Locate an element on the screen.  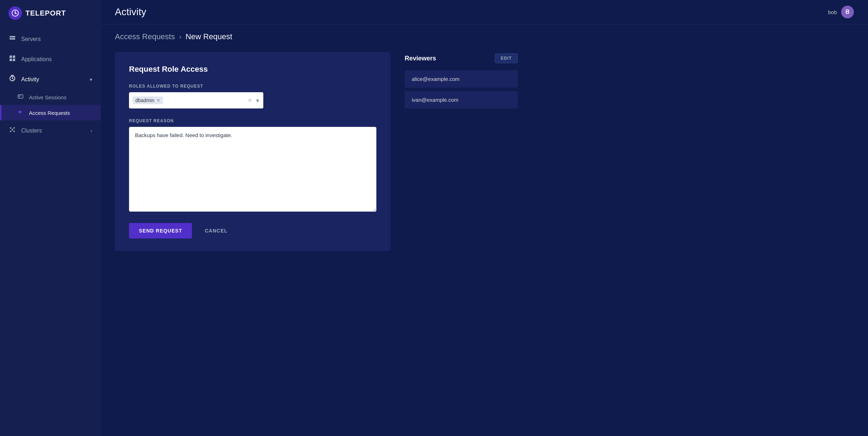
servers-icon is located at coordinates (12, 39).